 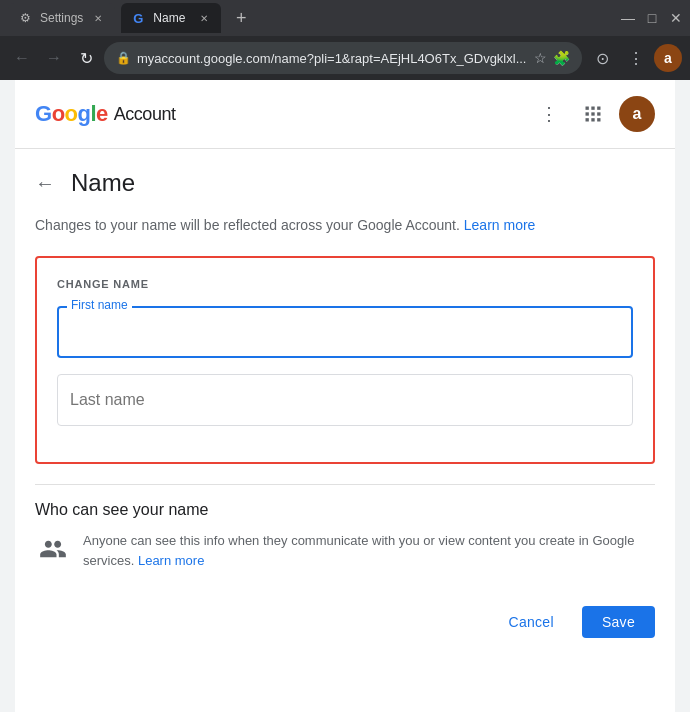 What do you see at coordinates (652, 18) in the screenshot?
I see `window-controls: — □ ✕` at bounding box center [652, 18].